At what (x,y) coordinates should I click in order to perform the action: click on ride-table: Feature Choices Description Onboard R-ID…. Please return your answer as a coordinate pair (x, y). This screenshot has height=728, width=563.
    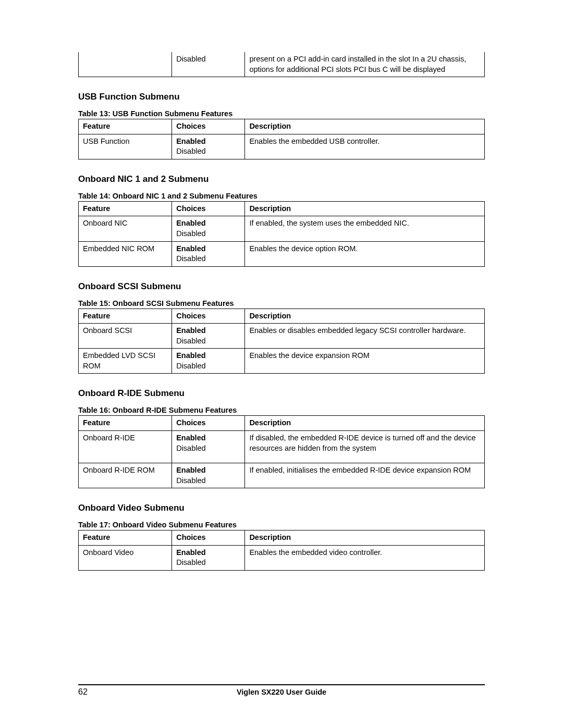
    Looking at the image, I should click on (282, 452).